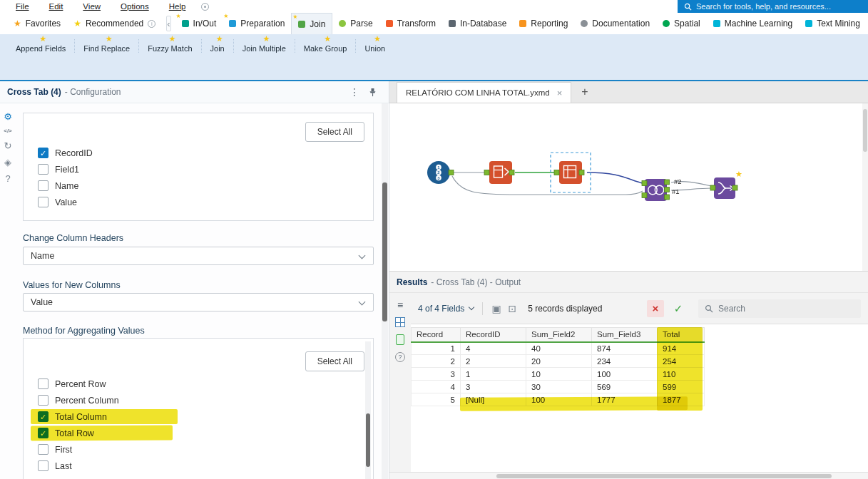  What do you see at coordinates (77, 24) in the screenshot?
I see `recommended-star-icon: ★` at bounding box center [77, 24].